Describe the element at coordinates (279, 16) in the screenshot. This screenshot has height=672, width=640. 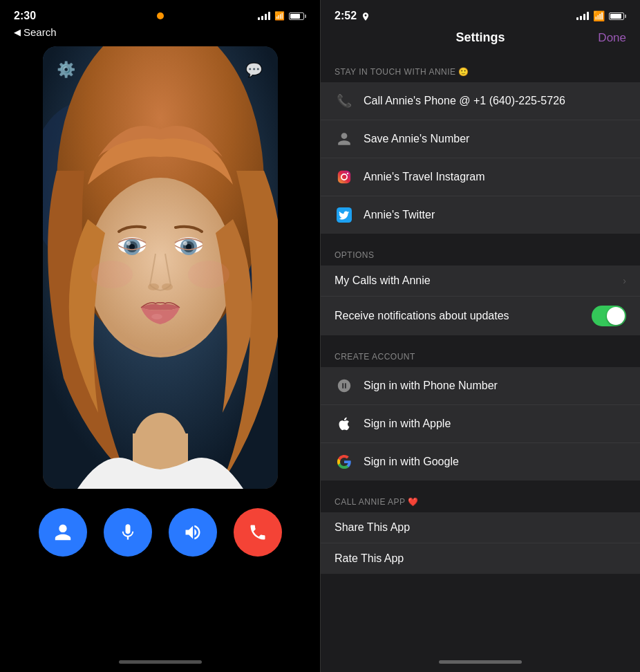
I see `wifi-icon: 📶` at that location.